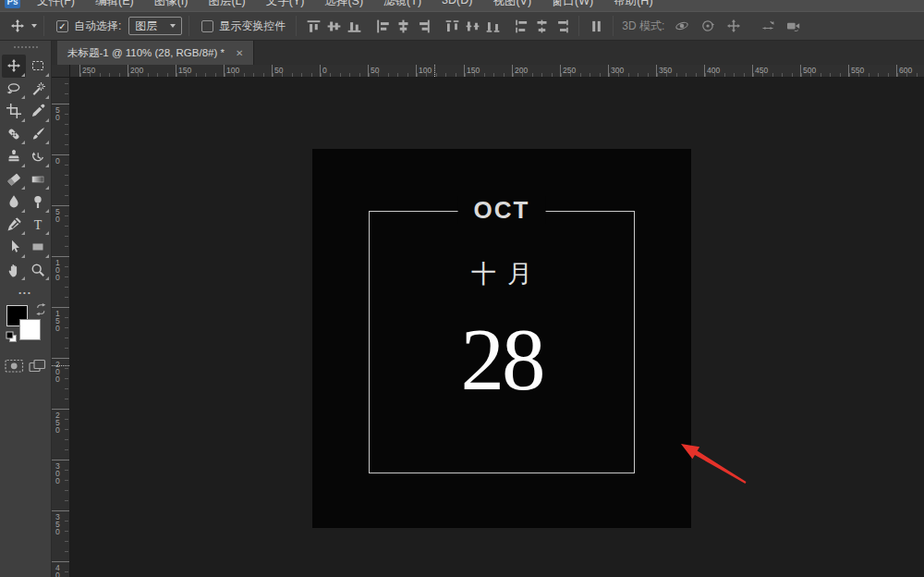  I want to click on distribute-left-icon, so click(521, 26).